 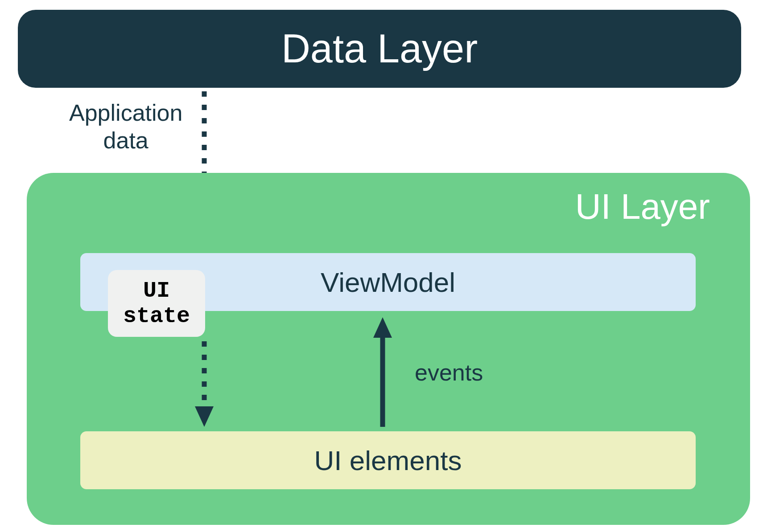 What do you see at coordinates (388, 460) in the screenshot?
I see `ui-elements-box: UI elements` at bounding box center [388, 460].